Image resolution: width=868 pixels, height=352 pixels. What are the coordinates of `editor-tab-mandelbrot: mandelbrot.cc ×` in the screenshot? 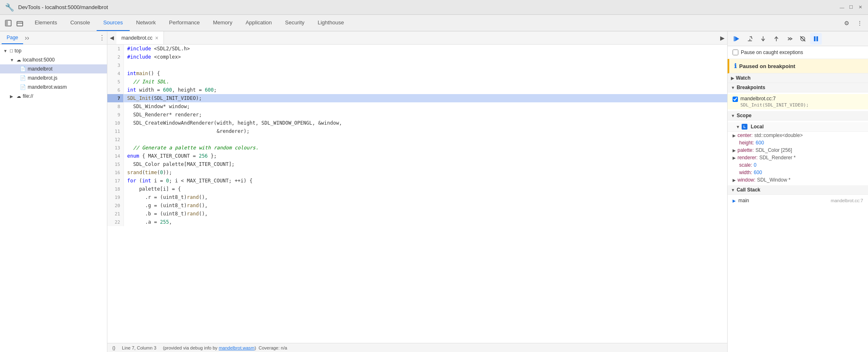 It's located at (140, 38).